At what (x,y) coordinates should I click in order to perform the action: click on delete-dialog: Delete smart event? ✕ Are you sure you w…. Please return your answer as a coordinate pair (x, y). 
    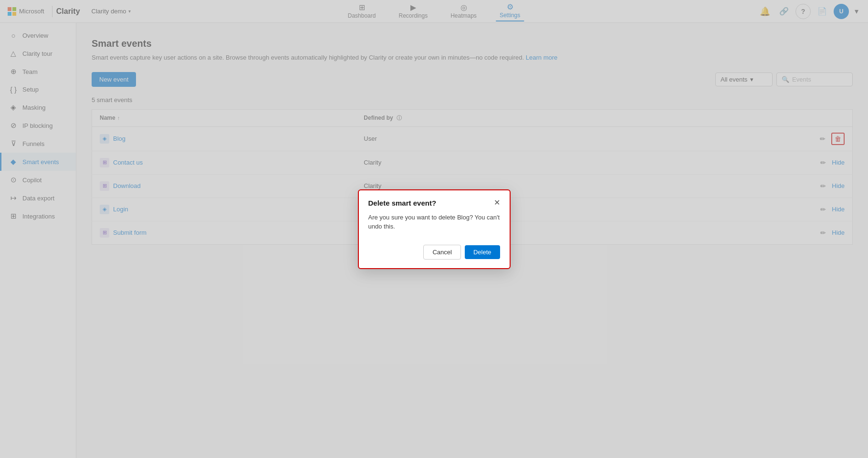
    Looking at the image, I should click on (434, 229).